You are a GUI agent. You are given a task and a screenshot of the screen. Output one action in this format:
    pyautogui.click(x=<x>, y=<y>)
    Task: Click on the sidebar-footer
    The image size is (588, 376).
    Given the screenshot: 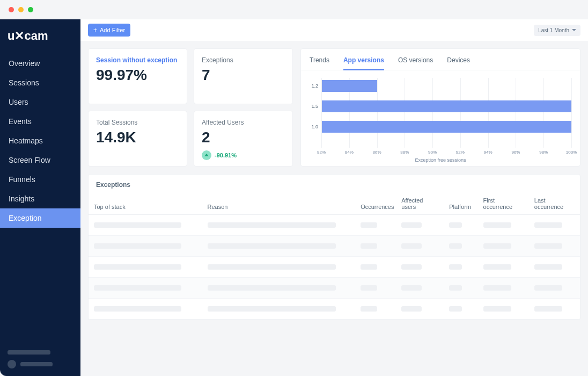 What is the action you would take?
    pyautogui.click(x=40, y=359)
    